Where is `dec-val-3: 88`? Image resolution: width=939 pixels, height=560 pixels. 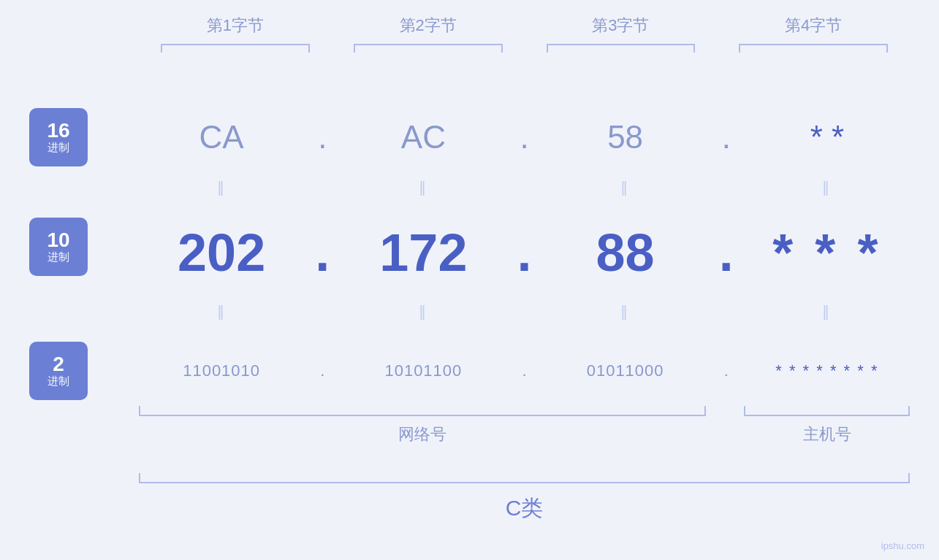
dec-val-3: 88 is located at coordinates (626, 253).